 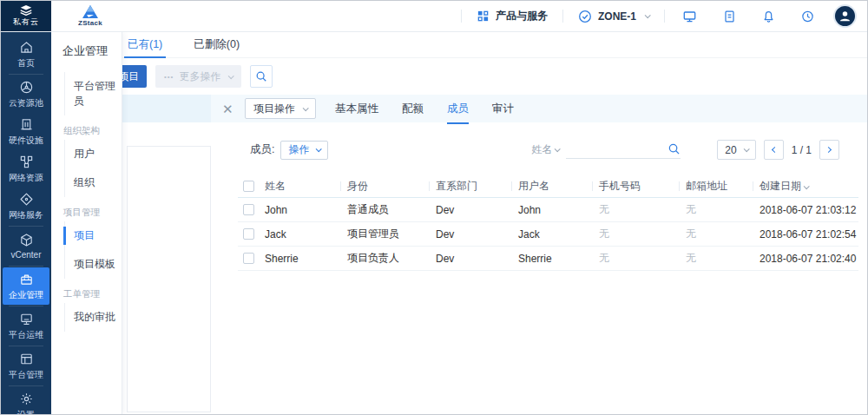 I want to click on cell-email: 无, so click(x=717, y=210).